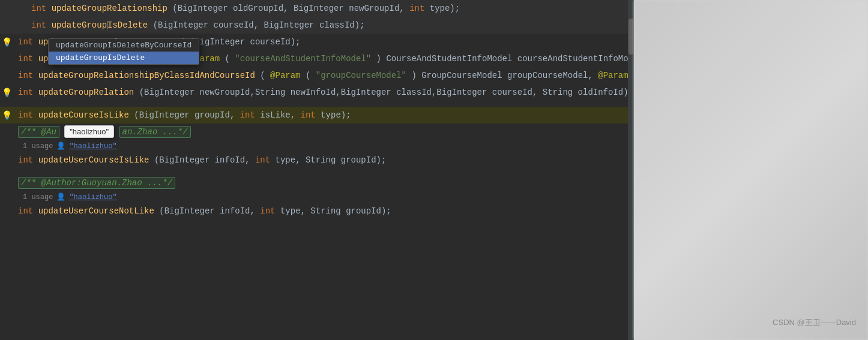 Image resolution: width=868 pixels, height=340 pixels. What do you see at coordinates (96, 211) in the screenshot?
I see `method-name: updateUserCourseNotLike` at bounding box center [96, 211].